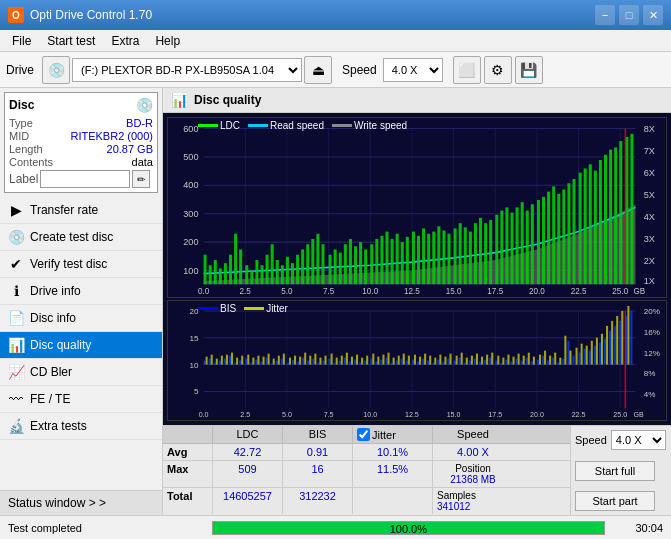 This screenshot has width=671, height=539. I want to click on minimize-button: −, so click(605, 15).